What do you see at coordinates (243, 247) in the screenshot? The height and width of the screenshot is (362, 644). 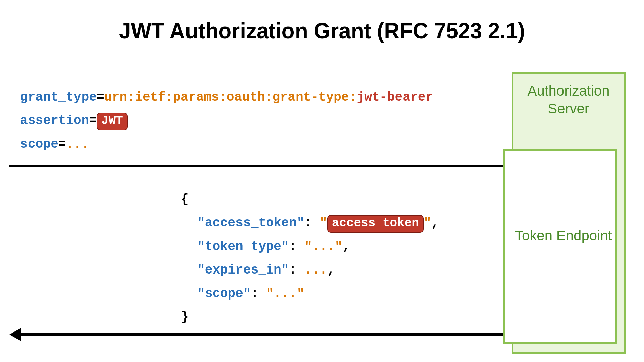 I see `token-type-key: "token_type"` at bounding box center [243, 247].